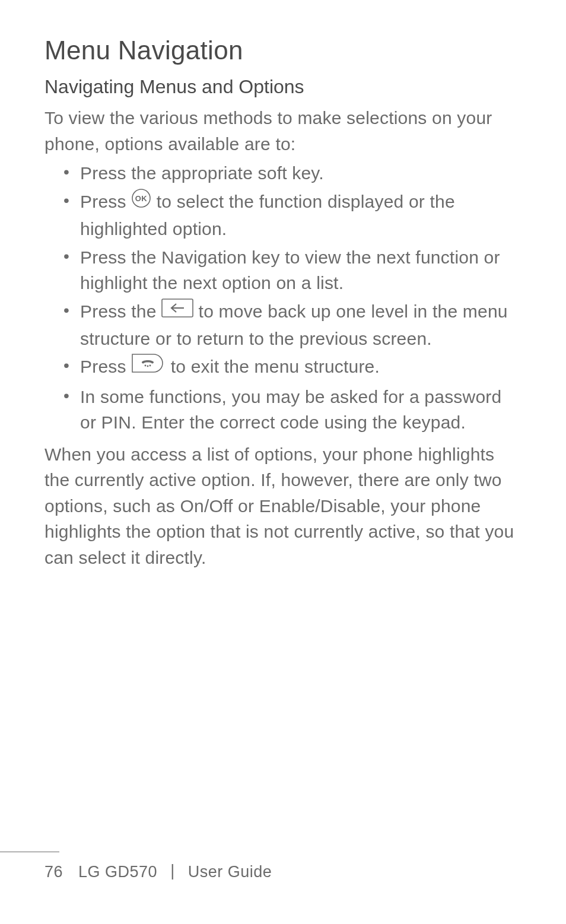  What do you see at coordinates (299, 409) in the screenshot?
I see `list-item: In some functions, you may be asked for …` at bounding box center [299, 409].